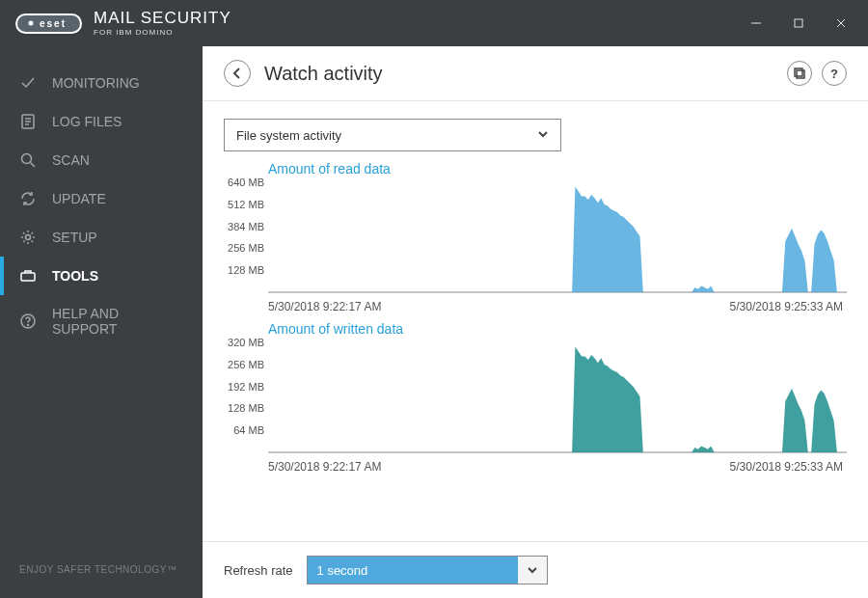 The image size is (868, 598). What do you see at coordinates (71, 160) in the screenshot?
I see `sidebar-item-label: SCAN` at bounding box center [71, 160].